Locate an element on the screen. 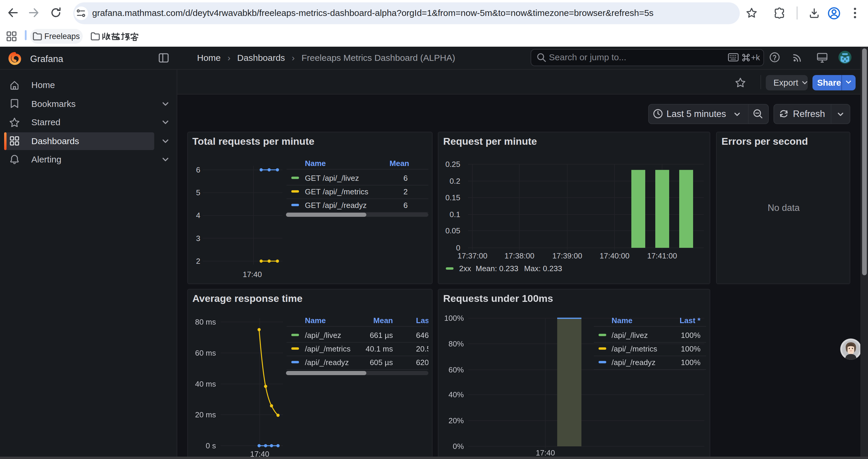 The height and width of the screenshot is (459, 868). svg-text: 17:37:00 is located at coordinates (472, 256).